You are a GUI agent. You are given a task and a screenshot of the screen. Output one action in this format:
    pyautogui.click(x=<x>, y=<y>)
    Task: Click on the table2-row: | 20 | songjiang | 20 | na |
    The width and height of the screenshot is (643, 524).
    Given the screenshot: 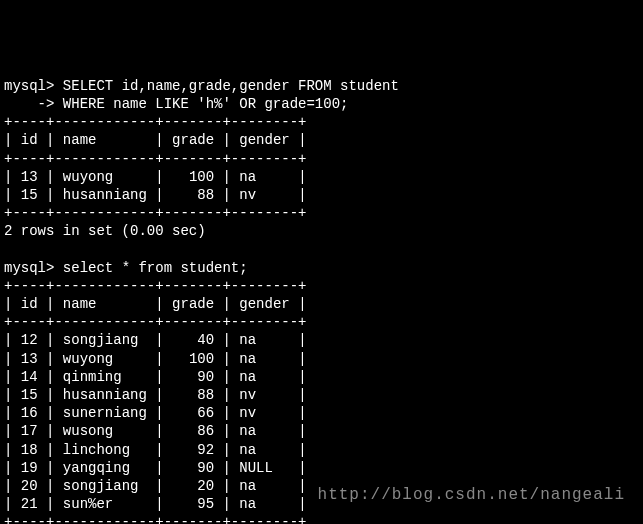 What is the action you would take?
    pyautogui.click(x=156, y=486)
    